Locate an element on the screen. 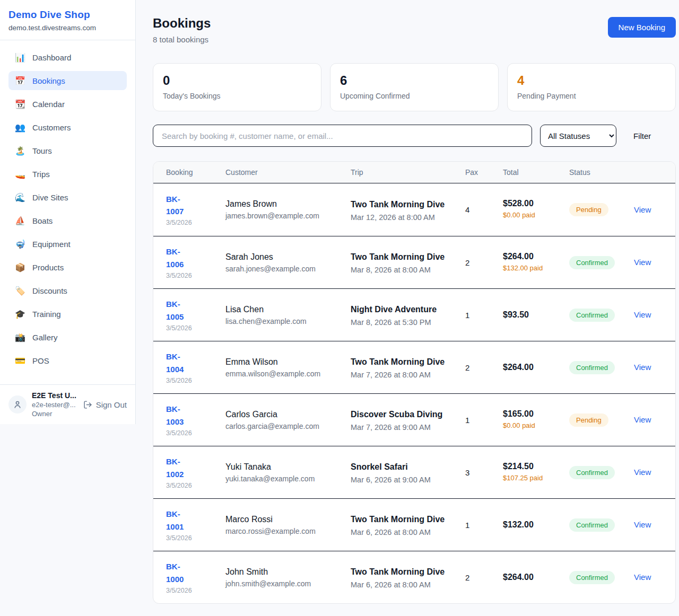 The width and height of the screenshot is (679, 616). sidebar-item-label: POS is located at coordinates (41, 360).